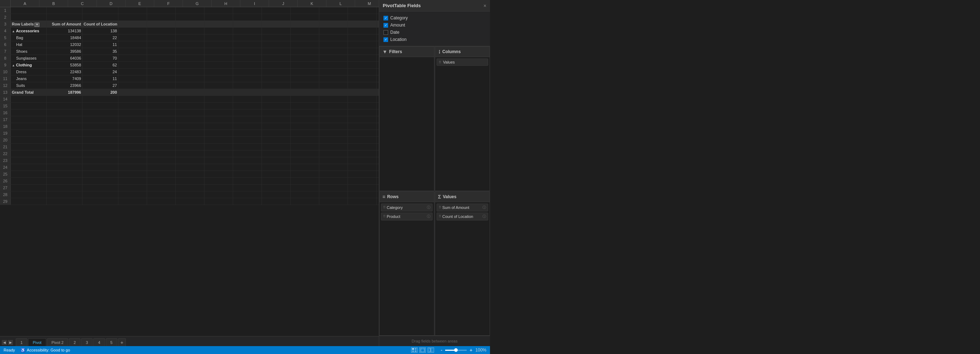 The image size is (980, 354). Describe the element at coordinates (422, 350) in the screenshot. I see `page-layout-view-icon` at that location.